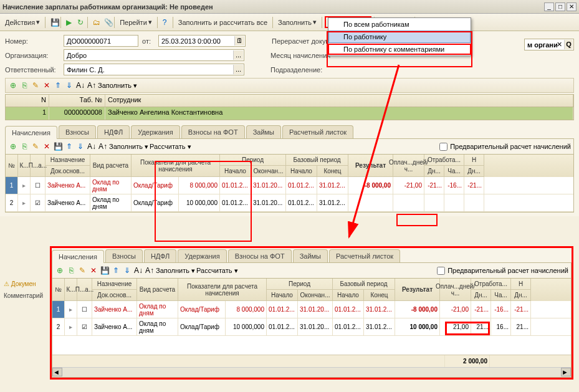  Describe the element at coordinates (508, 270) in the screenshot. I see `prelim2-label: Предварительный расчет начислений` at that location.